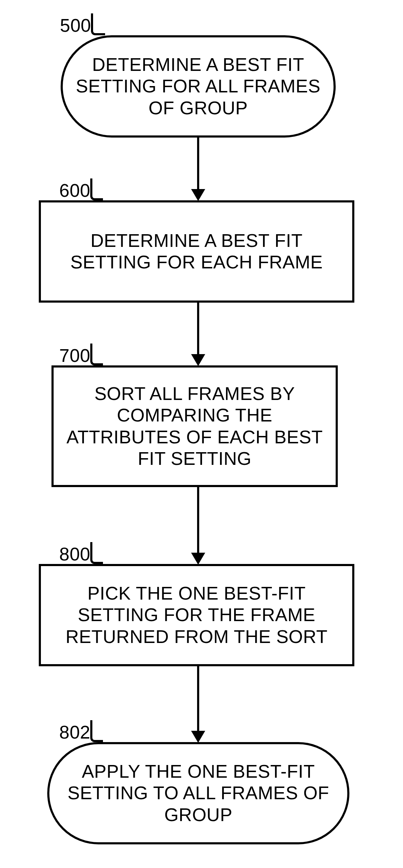  Describe the element at coordinates (97, 553) in the screenshot. I see `label-800-connector` at that location.